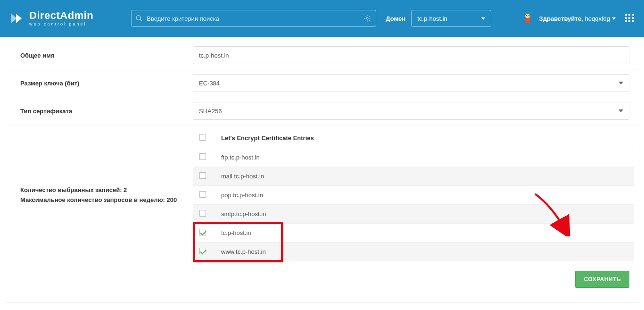  What do you see at coordinates (203, 137) in the screenshot?
I see `select-all-checkbox` at bounding box center [203, 137].